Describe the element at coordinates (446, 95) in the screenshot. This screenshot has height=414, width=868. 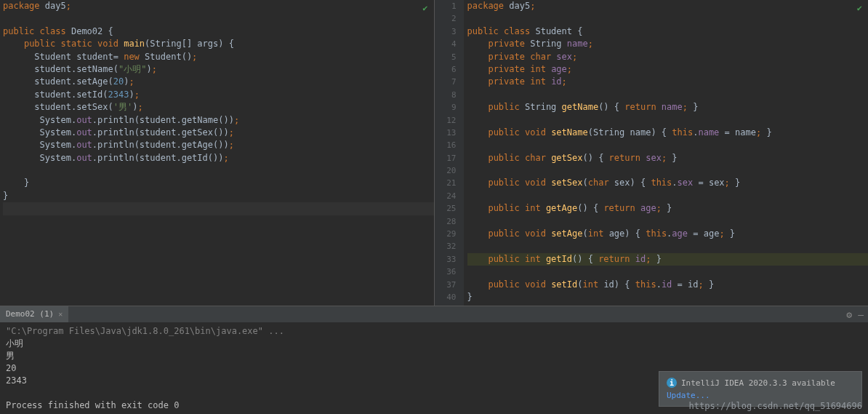
I see `line-number: 8` at that location.